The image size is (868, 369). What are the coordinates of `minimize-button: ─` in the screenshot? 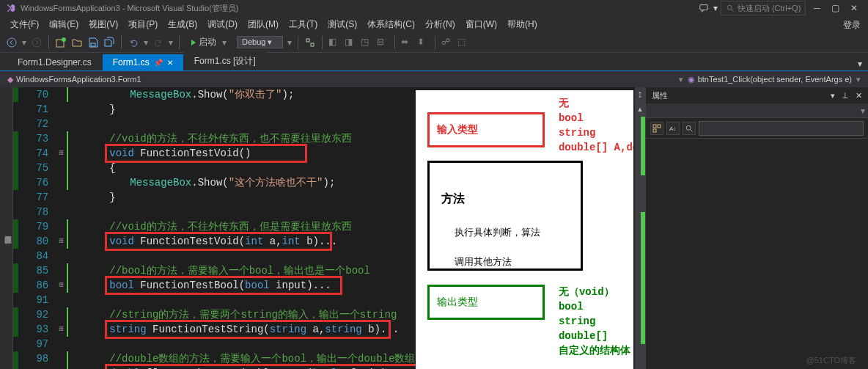 It's located at (817, 8).